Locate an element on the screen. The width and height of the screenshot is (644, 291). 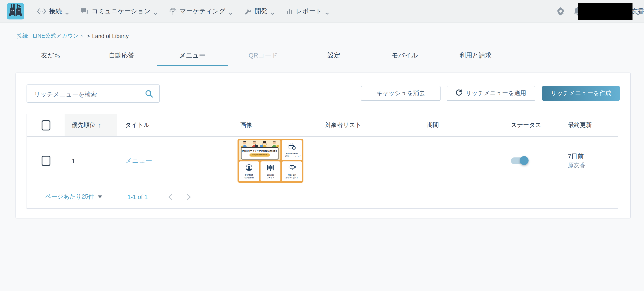
user-menu-chevron-icon is located at coordinates (638, 13).